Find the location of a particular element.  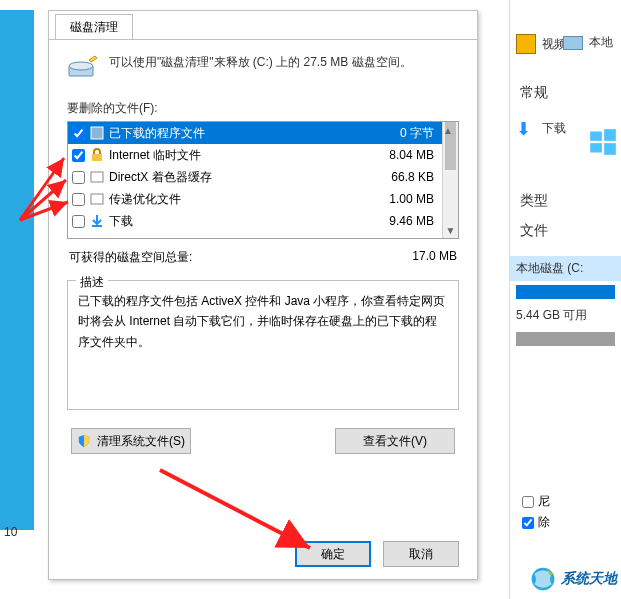

capacity-text: 5.44 GB 可用 is located at coordinates (552, 316).